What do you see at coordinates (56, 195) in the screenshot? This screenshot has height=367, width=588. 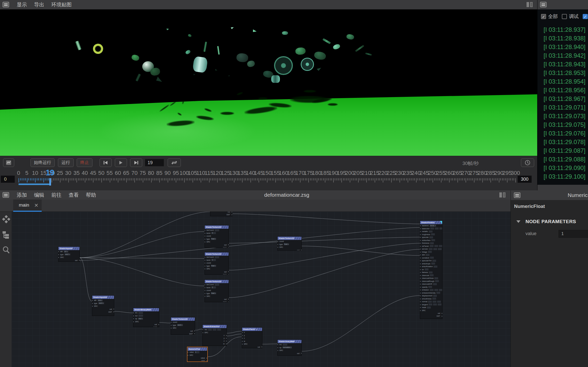 I see `editor-menu-item-前往: 前往` at bounding box center [56, 195].